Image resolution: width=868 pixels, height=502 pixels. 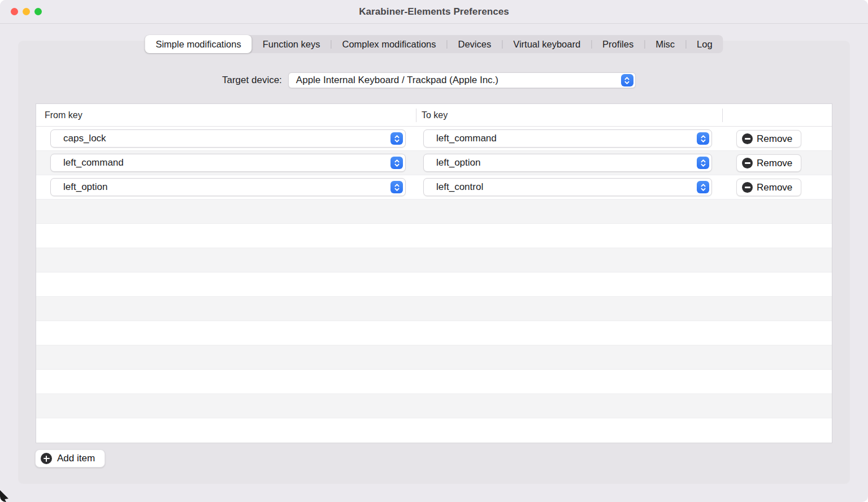 What do you see at coordinates (434, 12) in the screenshot?
I see `window-title: Karabiner-Elements Preferences` at bounding box center [434, 12].